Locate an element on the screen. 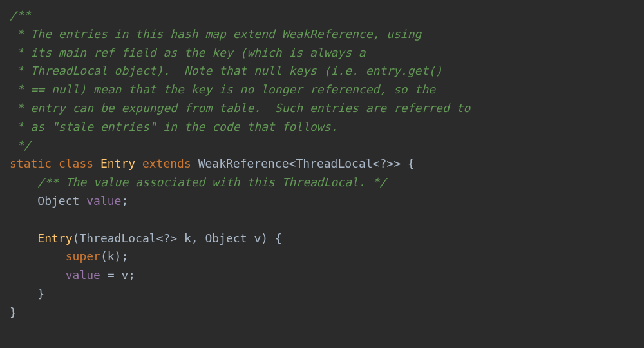 This screenshot has width=644, height=348. field-javadoc: /** The value associated with this Threa… is located at coordinates (212, 182).